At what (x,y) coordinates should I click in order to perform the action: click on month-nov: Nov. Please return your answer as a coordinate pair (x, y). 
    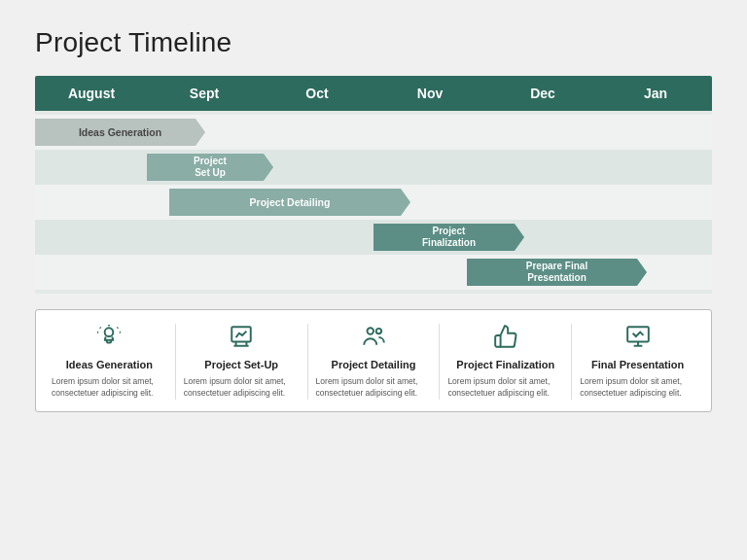
    Looking at the image, I should click on (430, 93).